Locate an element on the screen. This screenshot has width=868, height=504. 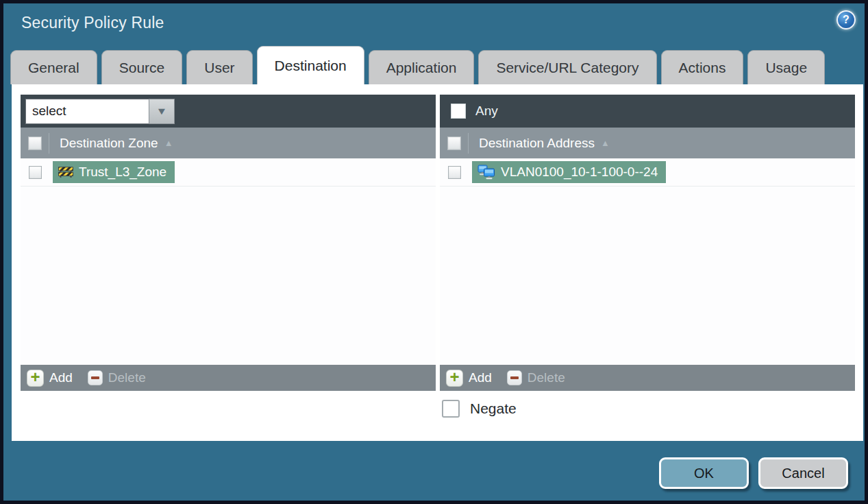
tab-bar: General Source User Destination Applicat… is located at coordinates (418, 65).